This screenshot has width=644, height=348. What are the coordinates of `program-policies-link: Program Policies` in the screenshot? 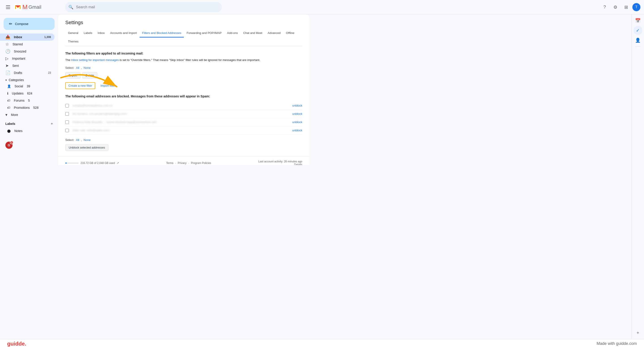 It's located at (201, 163).